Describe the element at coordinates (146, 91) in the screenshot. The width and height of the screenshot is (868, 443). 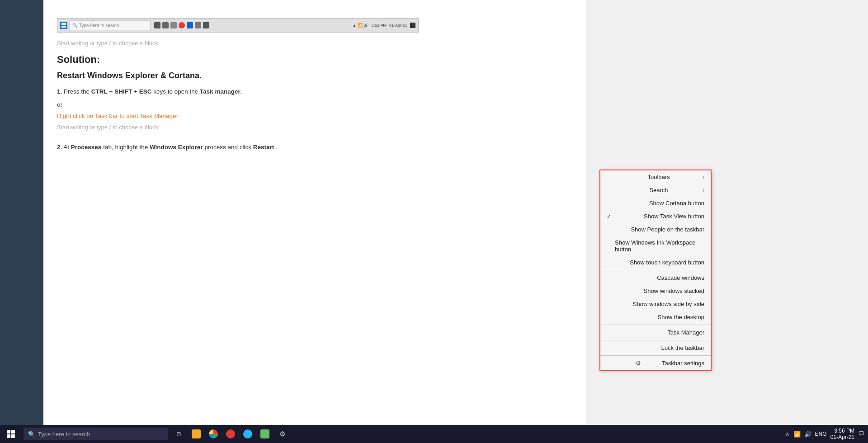
I see `esc-key: ESC` at that location.